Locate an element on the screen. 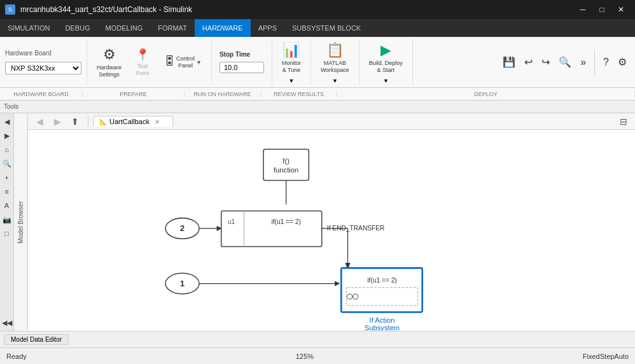 This screenshot has height=364, width=635. label-run-on-hardware: RUN ON HARDWARE is located at coordinates (223, 94).